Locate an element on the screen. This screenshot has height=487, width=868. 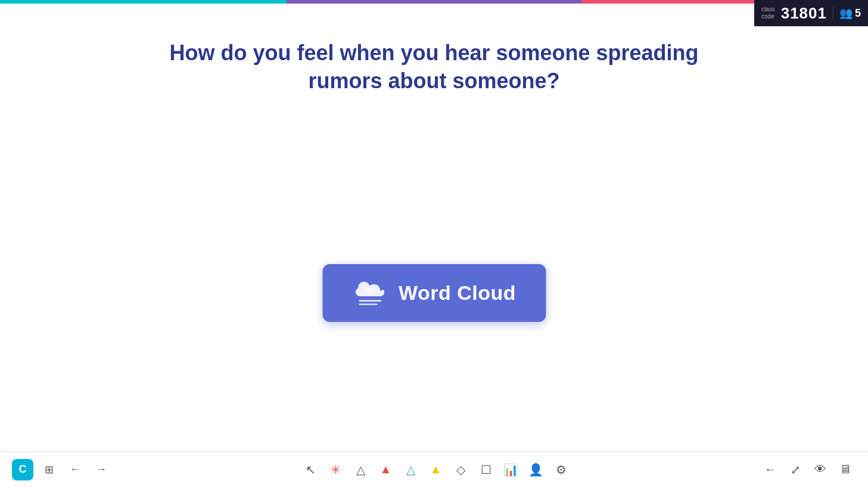
display-button: 🖥 is located at coordinates (845, 470).